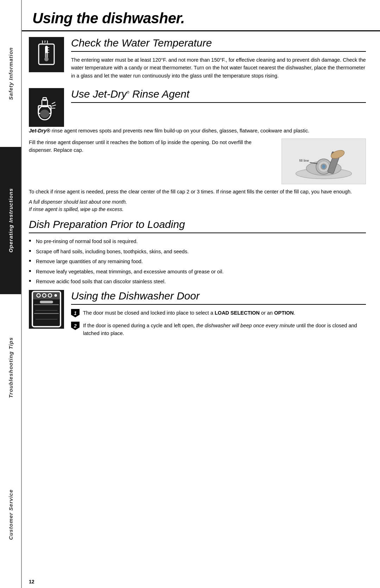  Describe the element at coordinates (197, 316) in the screenshot. I see `door-section: Using the Dishwasher Door 1 The door mus…` at that location.